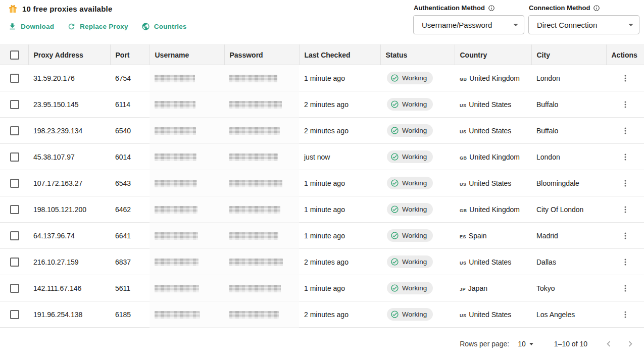  Describe the element at coordinates (69, 236) in the screenshot. I see `proxy-address-cell: 64.137.96.74` at that location.